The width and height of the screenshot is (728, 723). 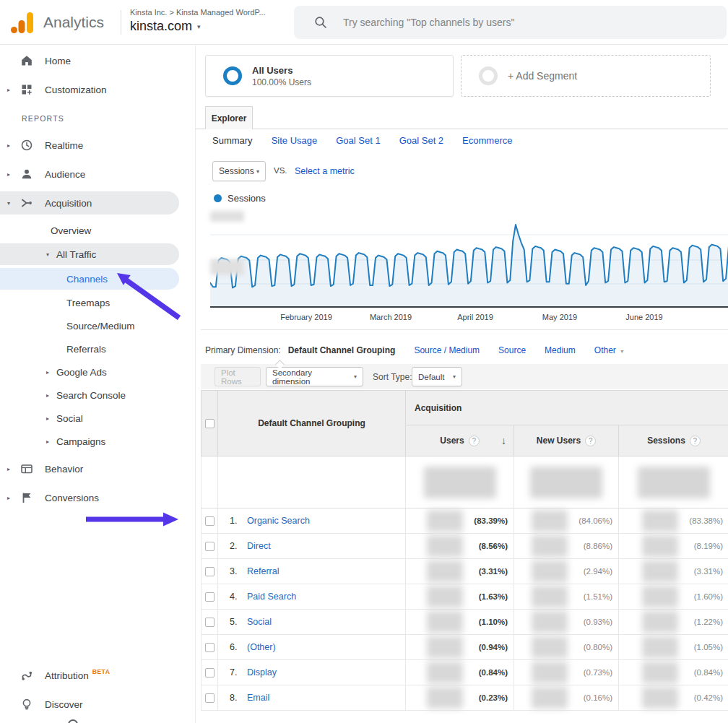 I want to click on sessions-percent: (8.19%), so click(x=703, y=546).